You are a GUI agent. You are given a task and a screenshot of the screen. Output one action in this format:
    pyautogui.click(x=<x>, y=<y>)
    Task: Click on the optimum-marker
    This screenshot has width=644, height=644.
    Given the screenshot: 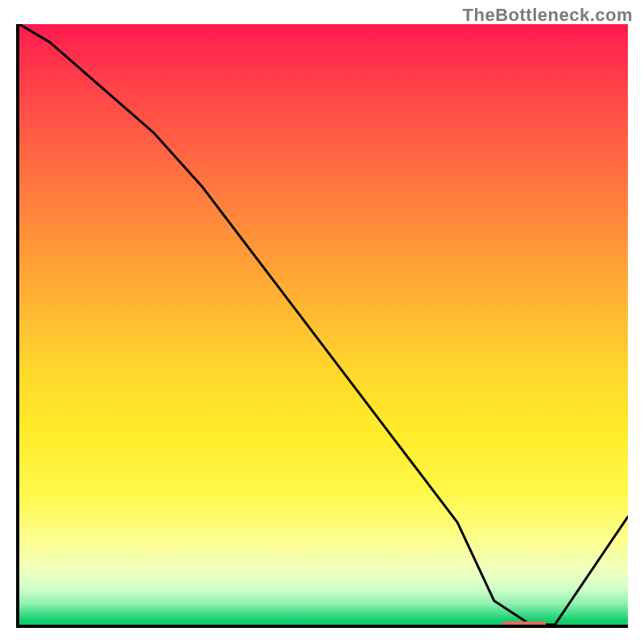 What is the action you would take?
    pyautogui.click(x=523, y=625)
    